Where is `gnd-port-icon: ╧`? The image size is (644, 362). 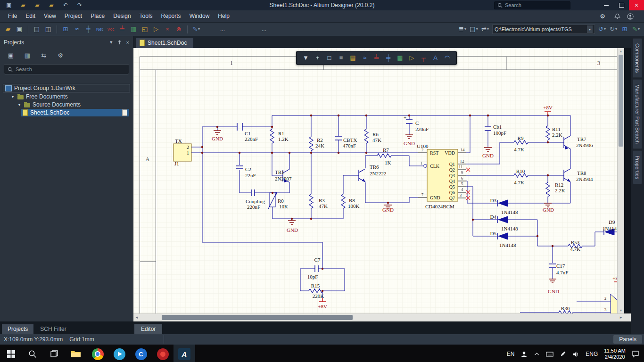
gnd-port-icon: ╧ is located at coordinates (122, 29).